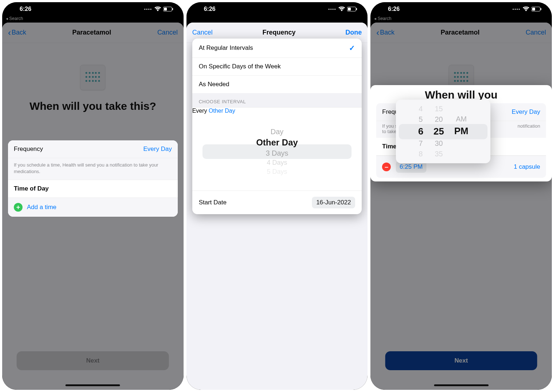 Image resolution: width=554 pixels, height=392 pixels. I want to click on done-button: Done, so click(353, 33).